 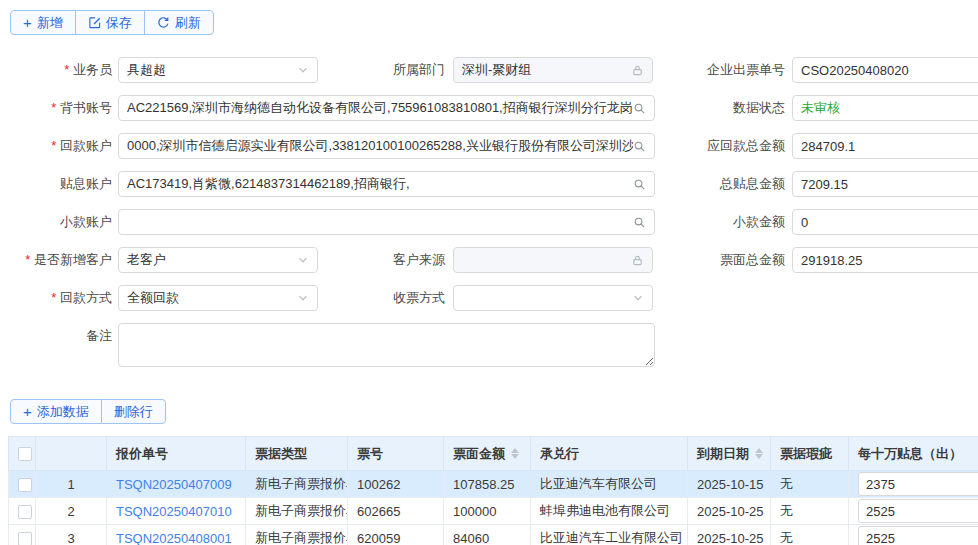 What do you see at coordinates (493, 345) in the screenshot?
I see `form-row: 备注` at bounding box center [493, 345].